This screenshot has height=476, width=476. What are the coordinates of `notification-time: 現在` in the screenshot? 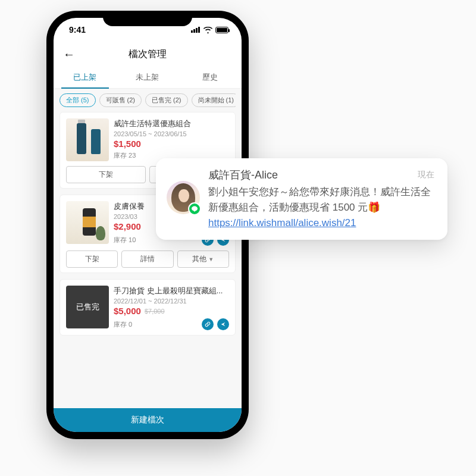 It's located at (426, 175).